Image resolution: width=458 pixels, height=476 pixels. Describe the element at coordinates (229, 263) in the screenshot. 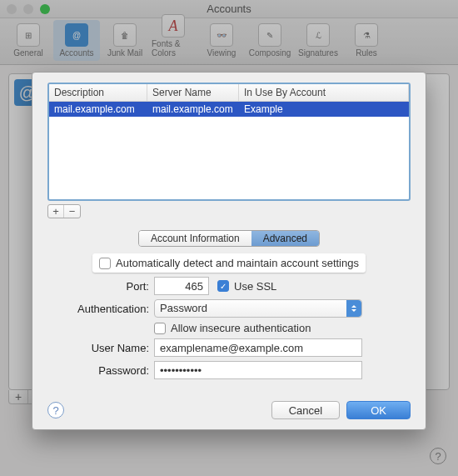

I see `auto-detect-highlight: Automatically detect and maintain accoun…` at that location.